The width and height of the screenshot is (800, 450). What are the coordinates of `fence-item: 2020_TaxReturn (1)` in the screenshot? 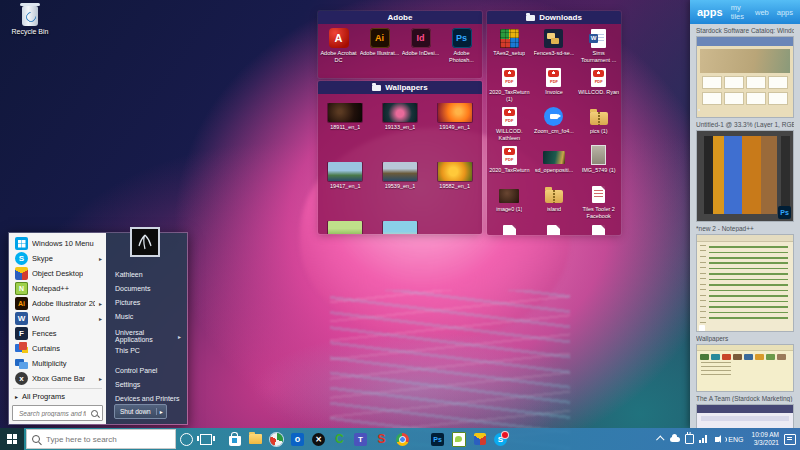 It's located at (510, 86).